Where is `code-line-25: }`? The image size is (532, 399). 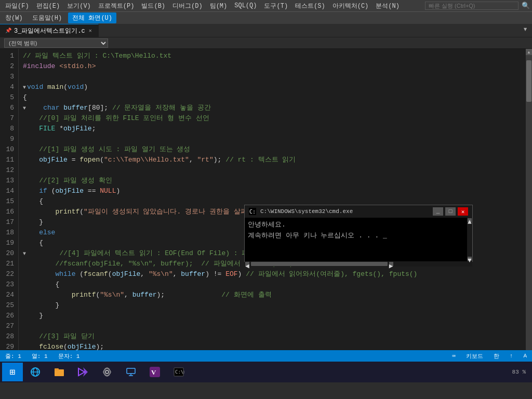
code-line-25: } is located at coordinates (272, 305).